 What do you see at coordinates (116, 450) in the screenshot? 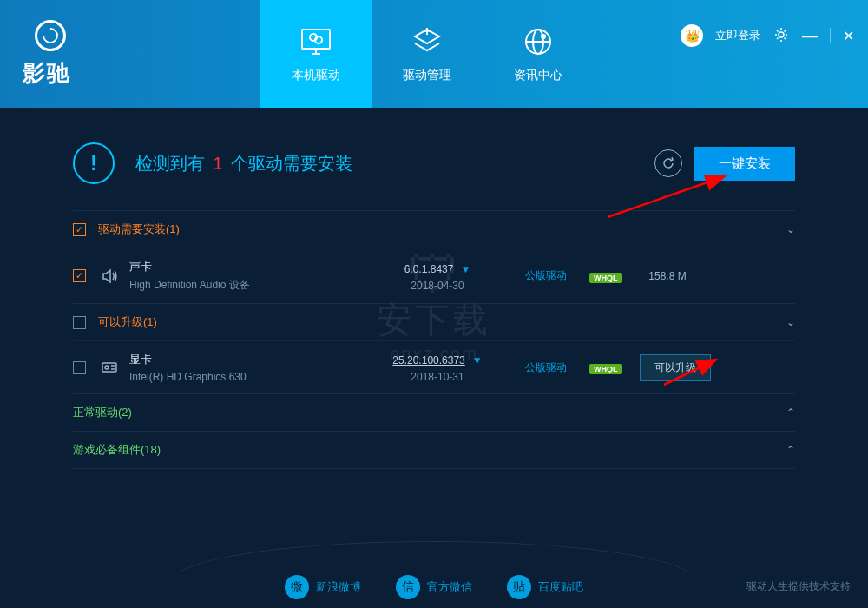
I see `section-title: 游戏必备组件(18)` at bounding box center [116, 450].